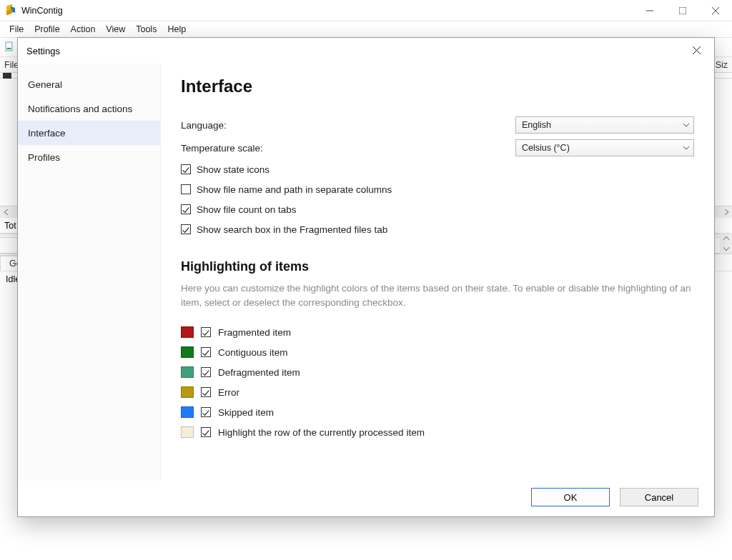  What do you see at coordinates (187, 332) in the screenshot?
I see `swatch-fragmented` at bounding box center [187, 332].